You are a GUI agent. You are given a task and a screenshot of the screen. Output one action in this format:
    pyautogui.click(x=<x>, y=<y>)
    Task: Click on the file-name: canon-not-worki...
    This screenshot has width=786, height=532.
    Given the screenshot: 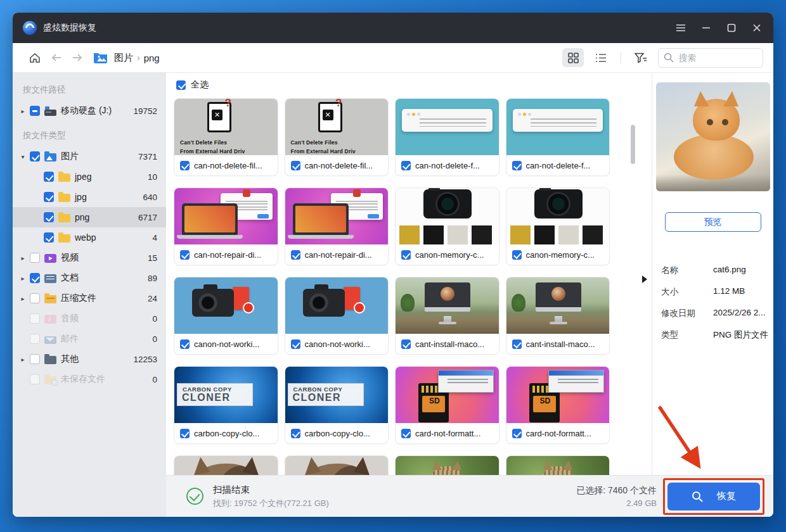 What is the action you would take?
    pyautogui.click(x=337, y=345)
    